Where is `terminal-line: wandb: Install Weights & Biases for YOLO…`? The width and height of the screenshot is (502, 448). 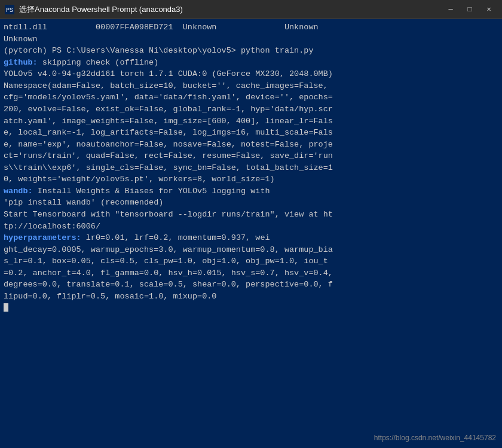 terminal-line: wandb: Install Weights & Biases for YOLO… is located at coordinates (251, 191).